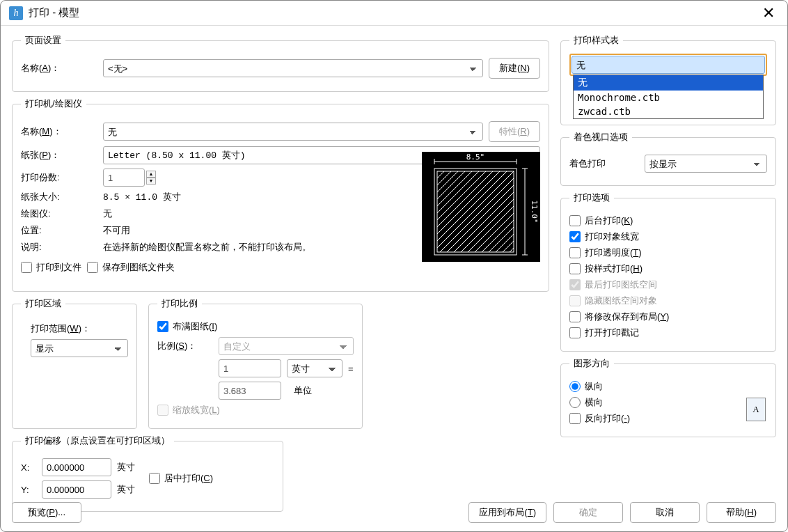 This screenshot has height=532, width=788. I want to click on print-scale-group: 打印比例 布满图纸(I) 比例(S)： 自定义 英寸 =, so click(255, 363).